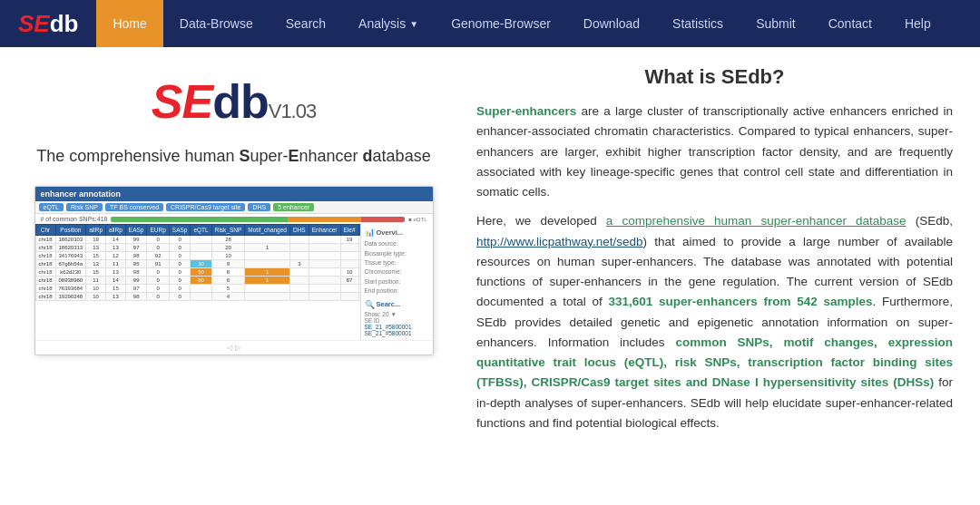 This screenshot has height=505, width=980. I want to click on nav-help: Help, so click(918, 24).